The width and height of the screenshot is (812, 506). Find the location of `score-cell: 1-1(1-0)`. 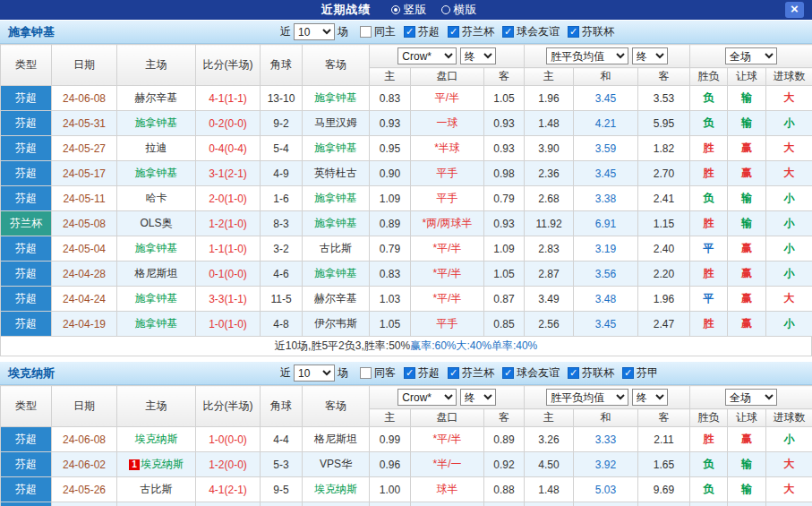

score-cell: 1-1(1-0) is located at coordinates (228, 504).